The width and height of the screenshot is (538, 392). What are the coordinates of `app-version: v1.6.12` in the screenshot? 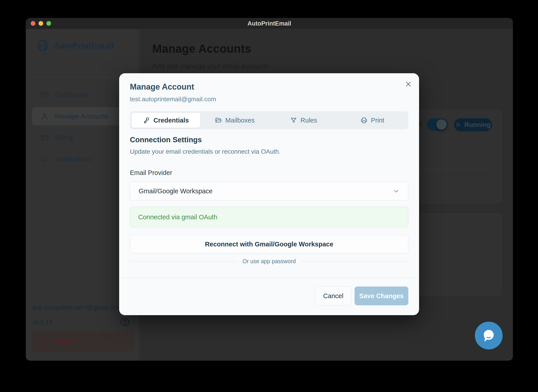 It's located at (42, 322).